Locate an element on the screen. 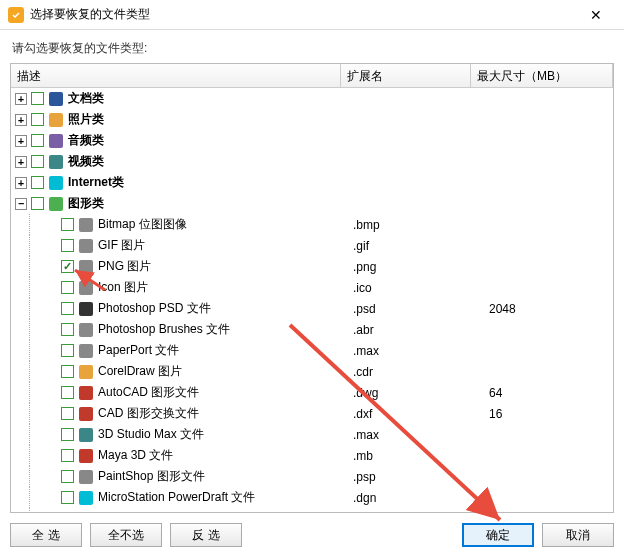  category-row: +照片类 is located at coordinates (312, 120).